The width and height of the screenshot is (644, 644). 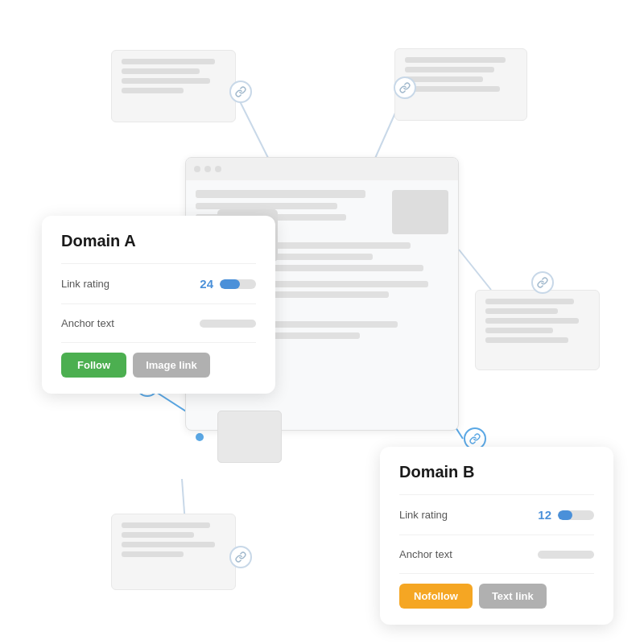 I want to click on domain-b-title: Domain B, so click(x=497, y=472).